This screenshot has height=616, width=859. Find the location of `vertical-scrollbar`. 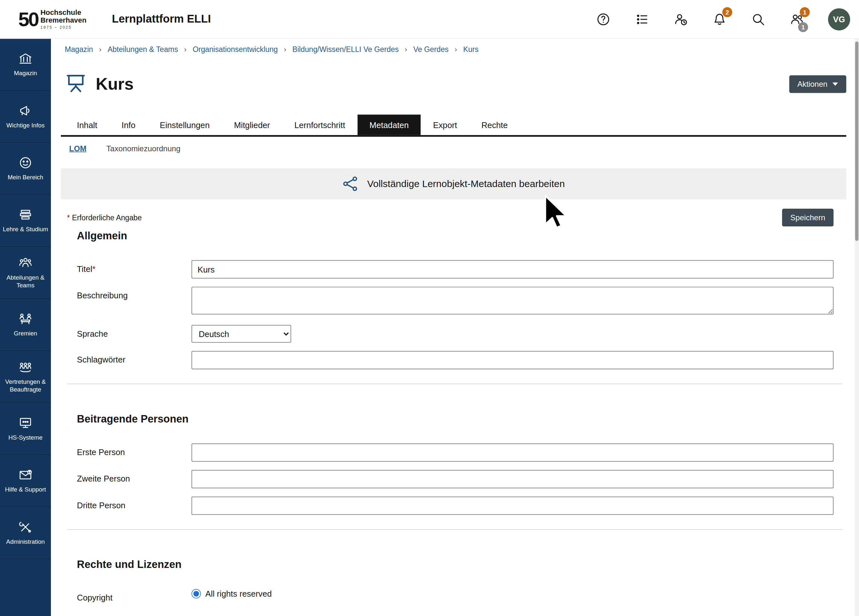

vertical-scrollbar is located at coordinates (857, 327).